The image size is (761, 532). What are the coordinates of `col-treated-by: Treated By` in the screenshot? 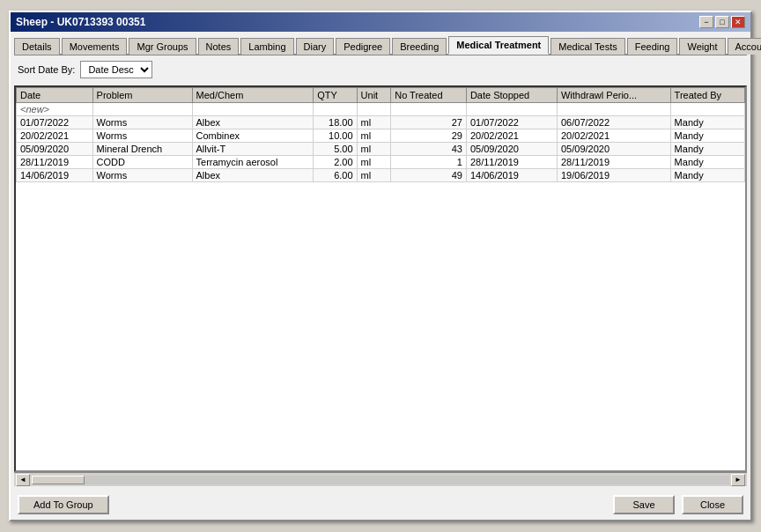 It's located at (707, 95).